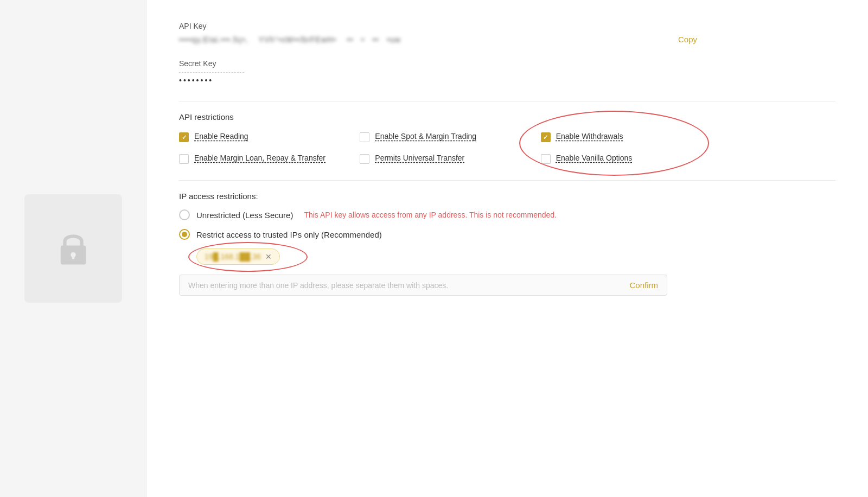 This screenshot has height=497, width=868. What do you see at coordinates (289, 234) in the screenshot?
I see `label-restrict: Restrict access to trusted IPs only (Rec…` at bounding box center [289, 234].